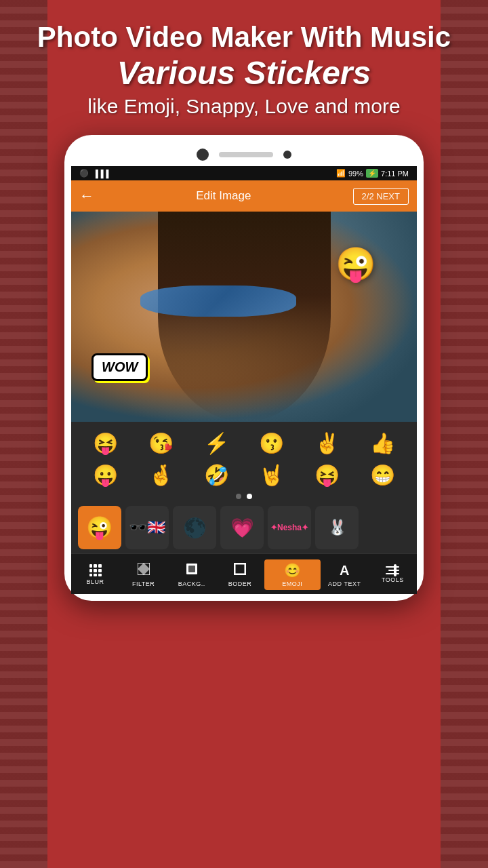  I want to click on back-button: ←, so click(87, 196).